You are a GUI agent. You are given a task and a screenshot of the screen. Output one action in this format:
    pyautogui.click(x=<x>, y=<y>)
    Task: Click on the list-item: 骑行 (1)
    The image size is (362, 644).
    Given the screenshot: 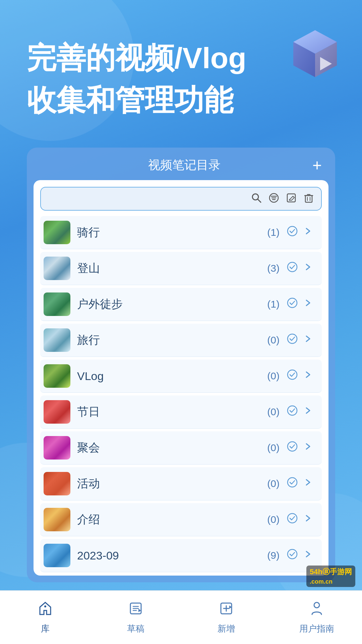 What is the action you would take?
    pyautogui.click(x=181, y=233)
    